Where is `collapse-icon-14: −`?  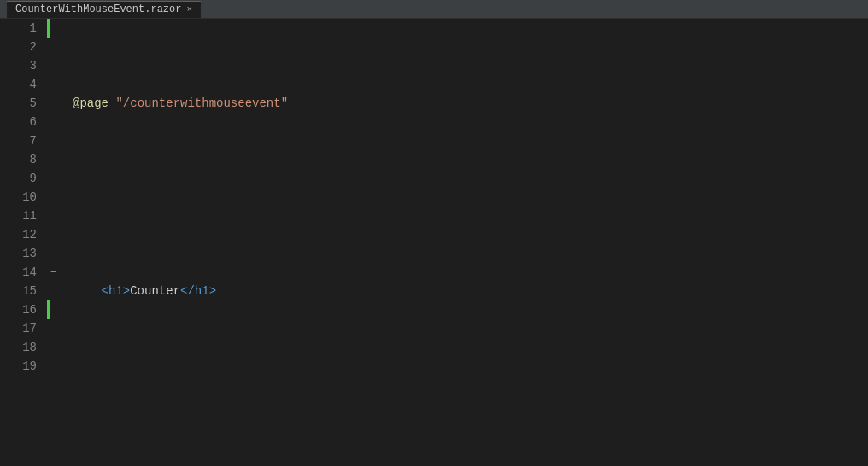
collapse-icon-14: − is located at coordinates (53, 272).